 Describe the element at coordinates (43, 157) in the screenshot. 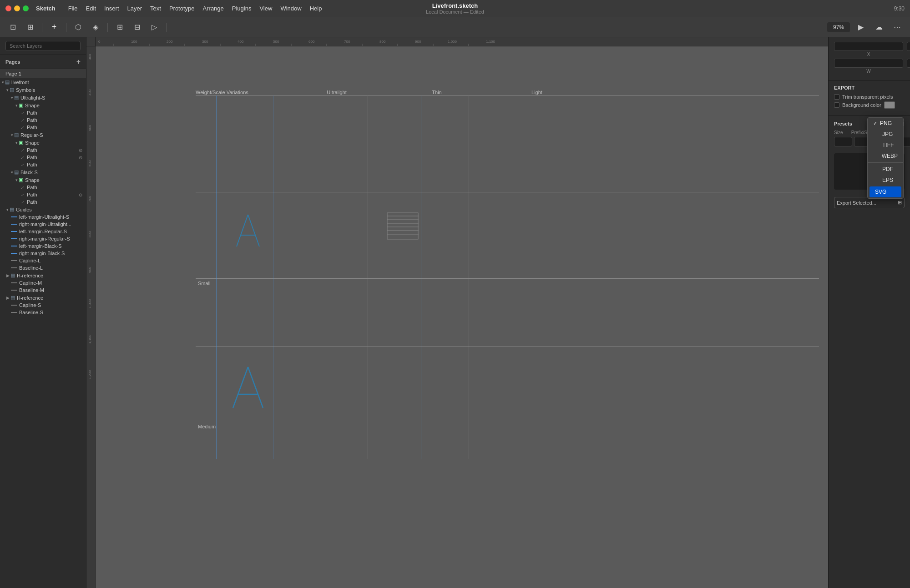

I see `layer-item-path-5: ⟋ Path ⊙` at that location.